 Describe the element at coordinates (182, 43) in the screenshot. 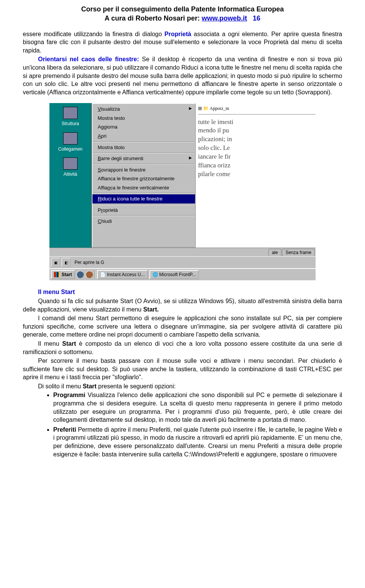

I see `paragraph-1: essere modificate utilizzando la finestr…` at that location.